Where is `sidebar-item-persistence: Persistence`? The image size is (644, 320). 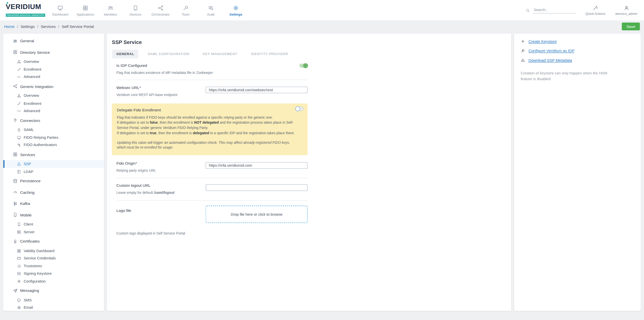 sidebar-item-persistence: Persistence is located at coordinates (54, 181).